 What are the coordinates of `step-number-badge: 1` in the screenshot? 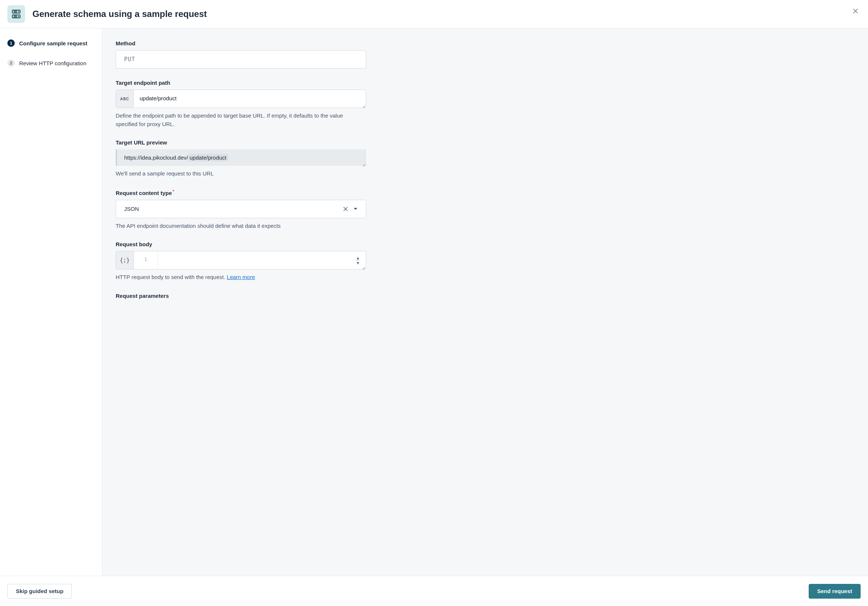 It's located at (11, 43).